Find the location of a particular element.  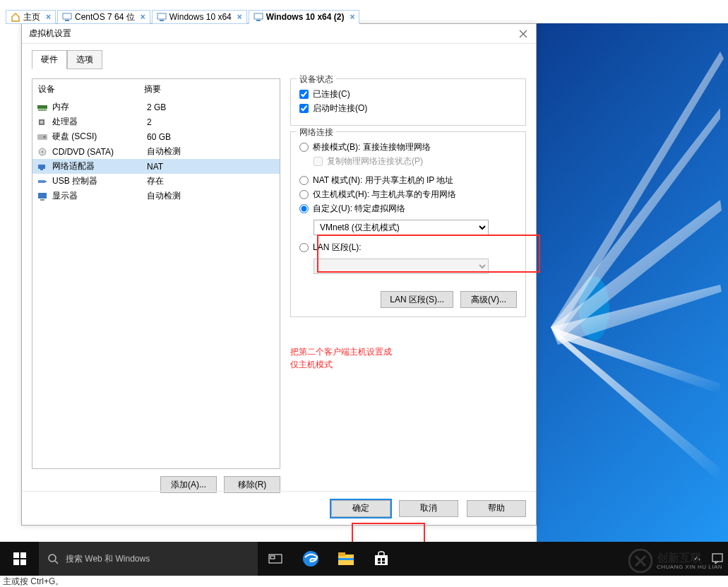

home-icon is located at coordinates (16, 17).